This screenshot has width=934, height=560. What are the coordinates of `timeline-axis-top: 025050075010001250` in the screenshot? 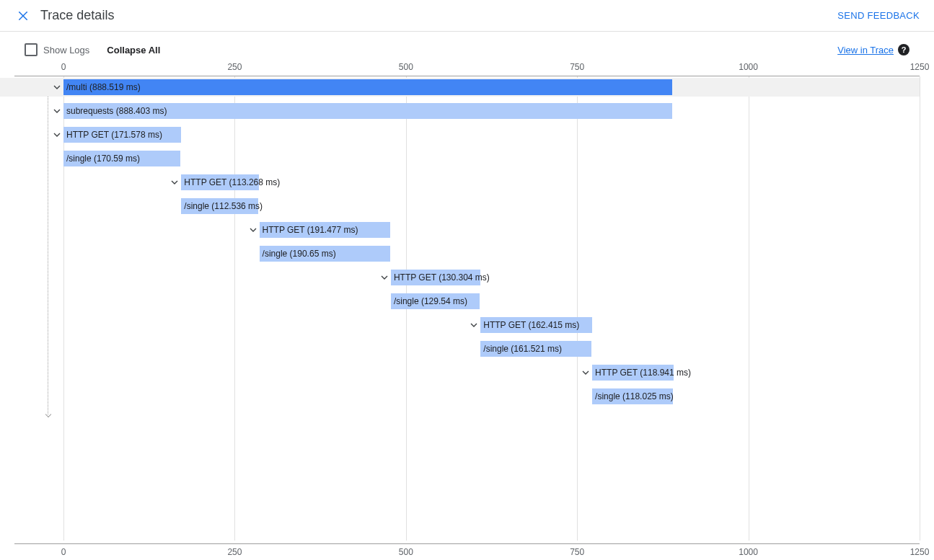 It's located at (467, 69).